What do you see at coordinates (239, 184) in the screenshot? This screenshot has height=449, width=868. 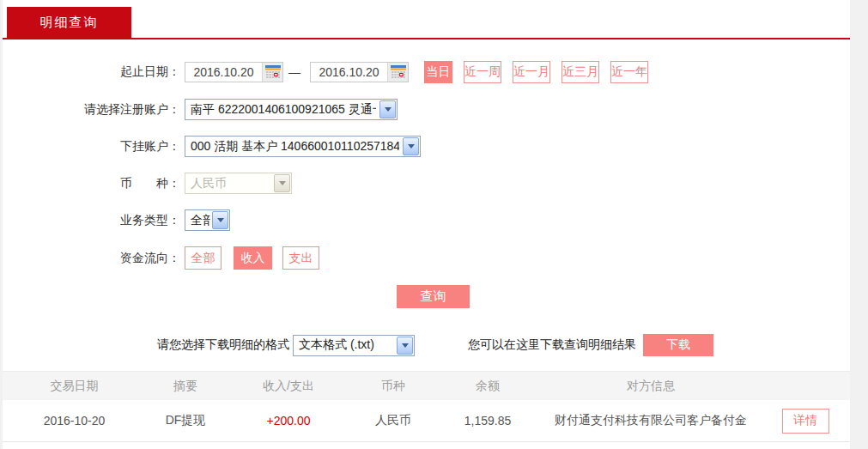 I see `currency-select: 人民币` at bounding box center [239, 184].